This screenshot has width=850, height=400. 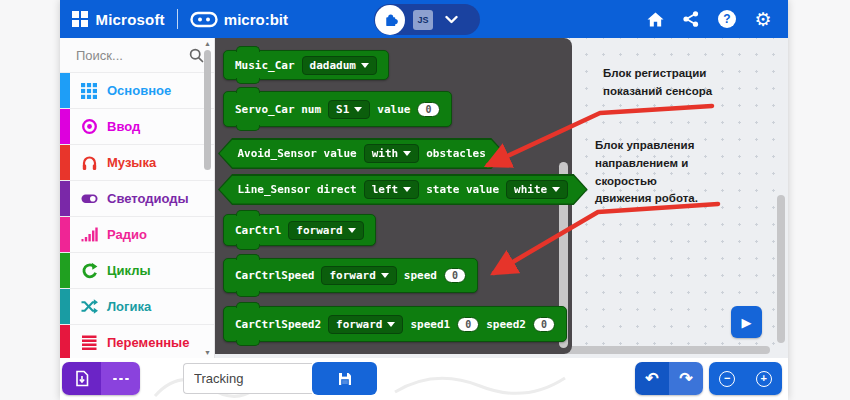 What do you see at coordinates (691, 19) in the screenshot?
I see `share-icon` at bounding box center [691, 19].